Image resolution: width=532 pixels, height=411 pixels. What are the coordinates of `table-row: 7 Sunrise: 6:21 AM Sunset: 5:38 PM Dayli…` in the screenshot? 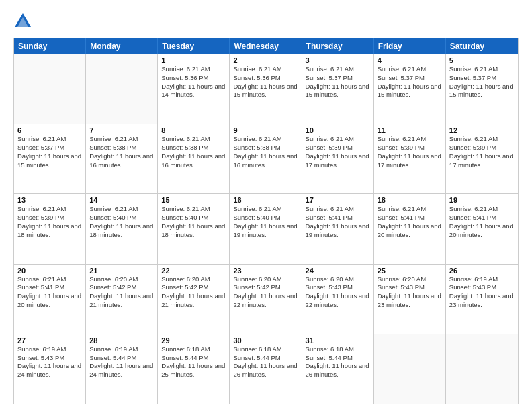 It's located at (122, 158).